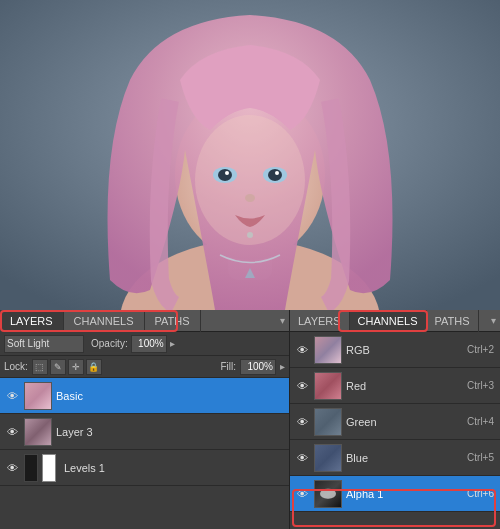  What do you see at coordinates (76, 367) in the screenshot?
I see `lock-position-btn: ✛` at bounding box center [76, 367].